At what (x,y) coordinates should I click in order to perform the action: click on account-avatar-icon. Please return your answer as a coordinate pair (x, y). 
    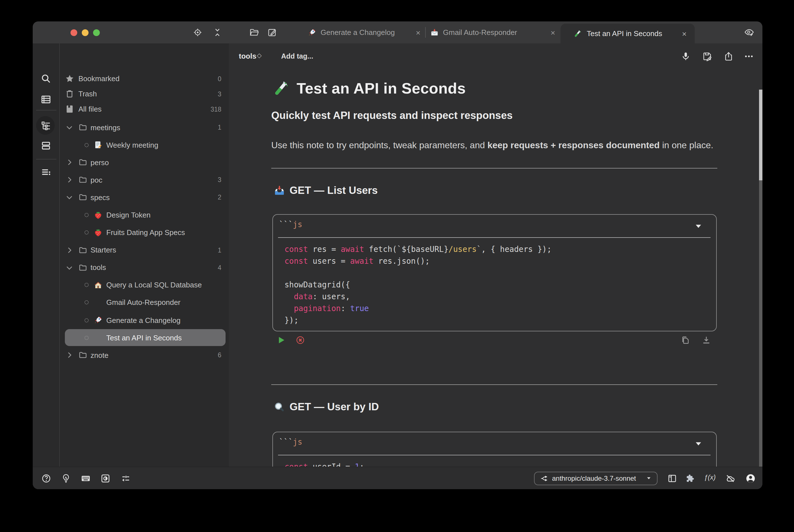
    Looking at the image, I should click on (750, 478).